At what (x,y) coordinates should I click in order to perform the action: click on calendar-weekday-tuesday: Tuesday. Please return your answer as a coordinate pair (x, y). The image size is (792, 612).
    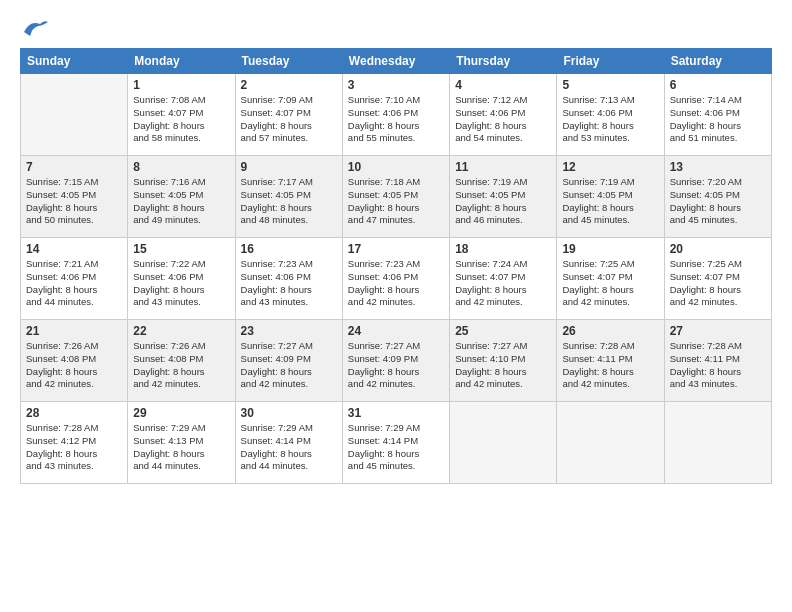
    Looking at the image, I should click on (288, 62).